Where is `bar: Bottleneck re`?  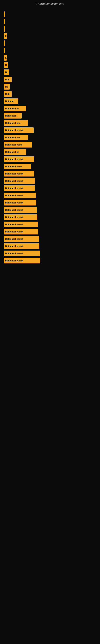 bar: Bottleneck re is located at coordinates (15, 152).